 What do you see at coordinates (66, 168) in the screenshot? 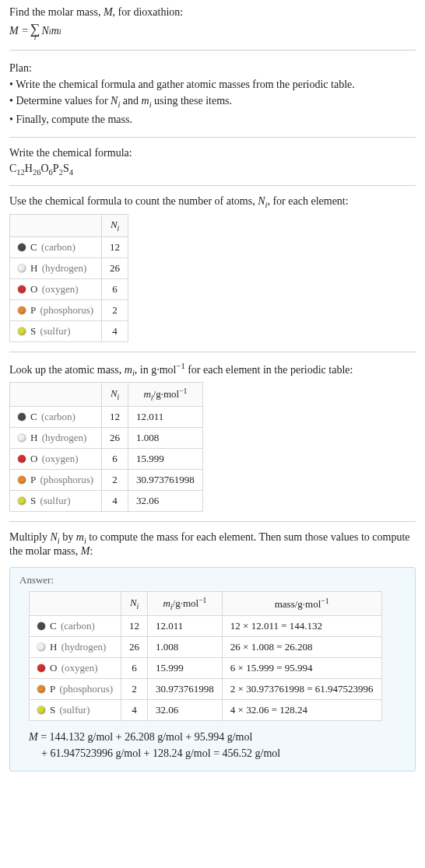
I see `chem-s: S` at bounding box center [66, 168].